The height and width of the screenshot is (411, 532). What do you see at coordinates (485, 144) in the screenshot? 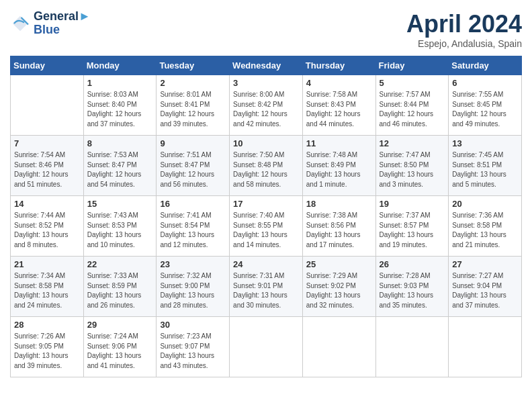
I see `day-number: 13` at bounding box center [485, 144].